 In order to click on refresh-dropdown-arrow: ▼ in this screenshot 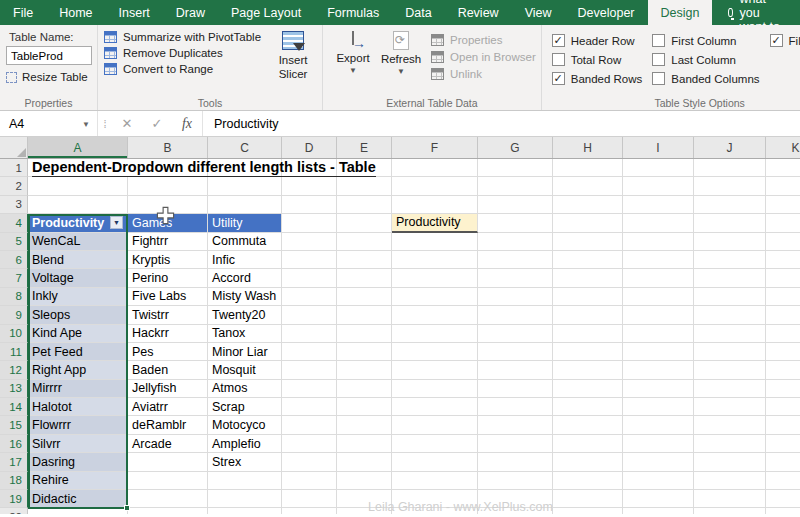, I will do `click(401, 72)`.